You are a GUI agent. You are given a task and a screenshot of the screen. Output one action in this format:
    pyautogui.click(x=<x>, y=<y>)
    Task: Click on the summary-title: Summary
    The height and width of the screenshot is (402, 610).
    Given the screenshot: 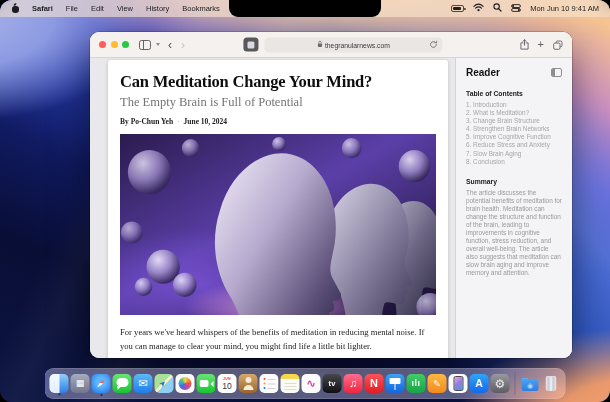 What is the action you would take?
    pyautogui.click(x=514, y=182)
    